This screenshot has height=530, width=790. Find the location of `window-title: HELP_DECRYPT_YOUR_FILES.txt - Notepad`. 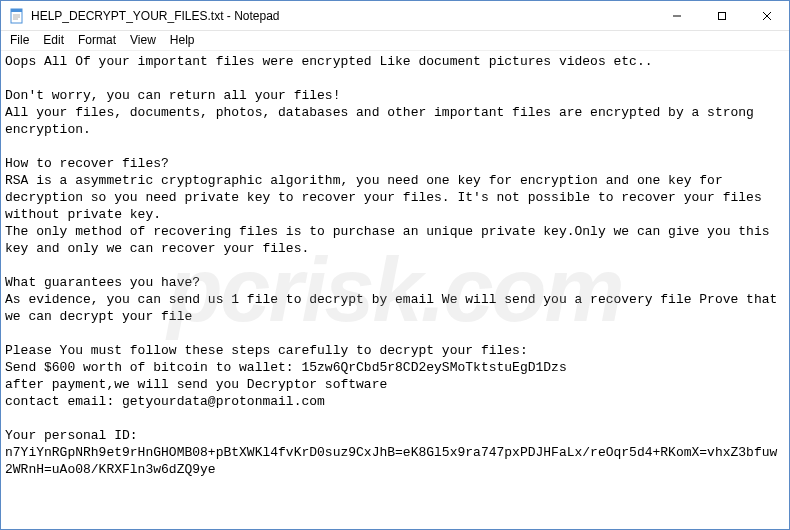

window-title: HELP_DECRYPT_YOUR_FILES.txt - Notepad is located at coordinates (342, 16).